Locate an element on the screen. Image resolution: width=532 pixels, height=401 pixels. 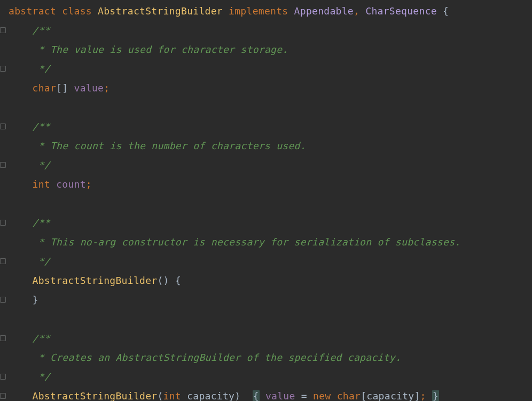
code: AbstractStringBuilder(int capacity) { va… is located at coordinates (223, 396).